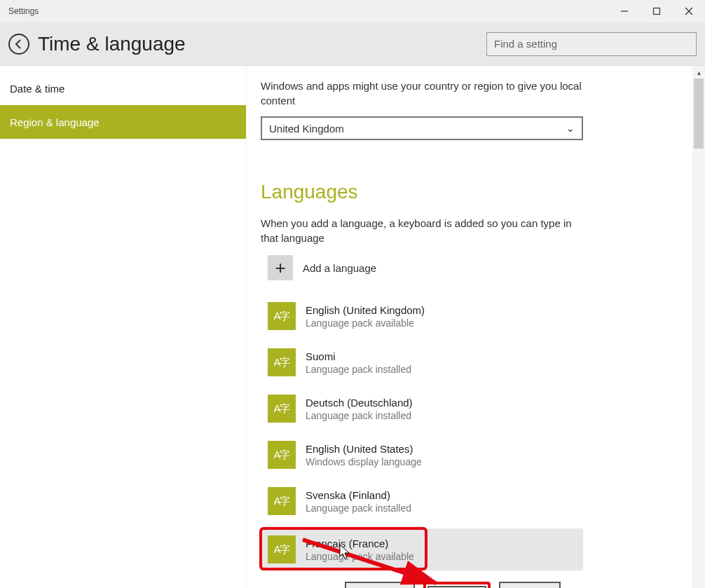 The image size is (705, 588). I want to click on set-primary-button: Set as primary, so click(380, 584).